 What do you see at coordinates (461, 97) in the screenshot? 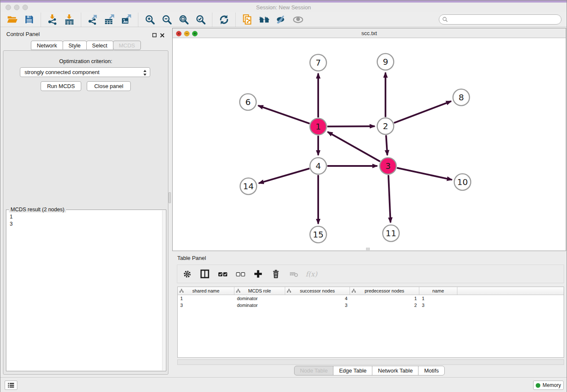
I see `graph-node-8: 8` at bounding box center [461, 97].